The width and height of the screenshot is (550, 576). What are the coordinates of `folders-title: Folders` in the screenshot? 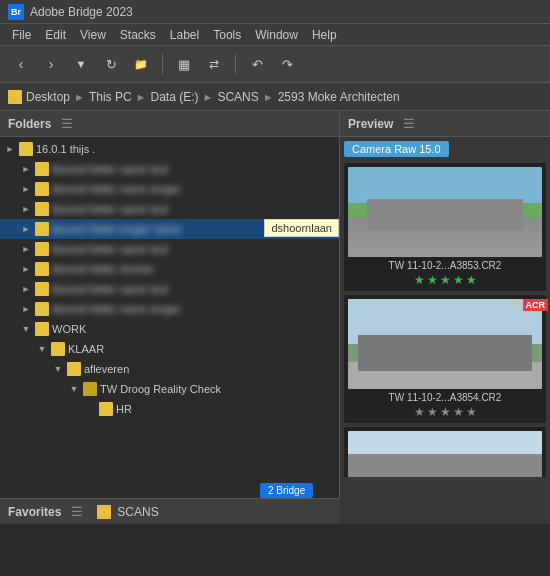 It's located at (30, 124).